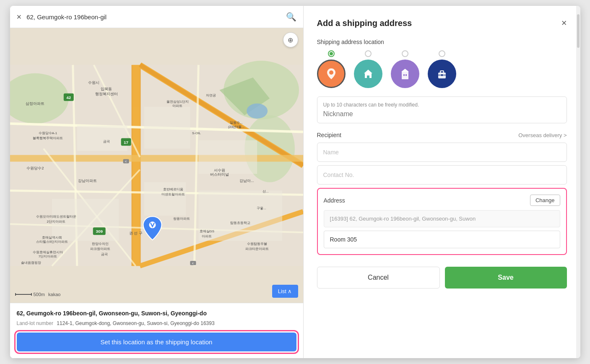  What do you see at coordinates (35, 323) in the screenshot?
I see `land-lot-label: Land-lot number` at bounding box center [35, 323].